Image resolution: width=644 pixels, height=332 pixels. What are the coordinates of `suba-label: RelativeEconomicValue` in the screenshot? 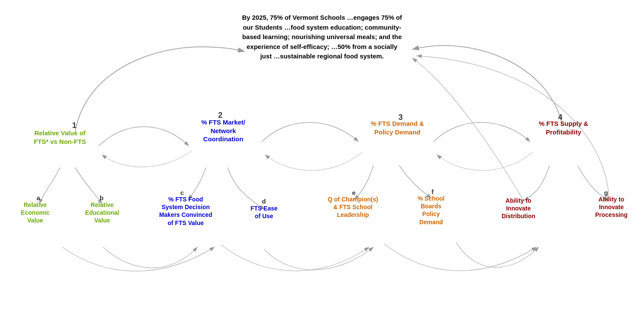 It's located at (35, 213).